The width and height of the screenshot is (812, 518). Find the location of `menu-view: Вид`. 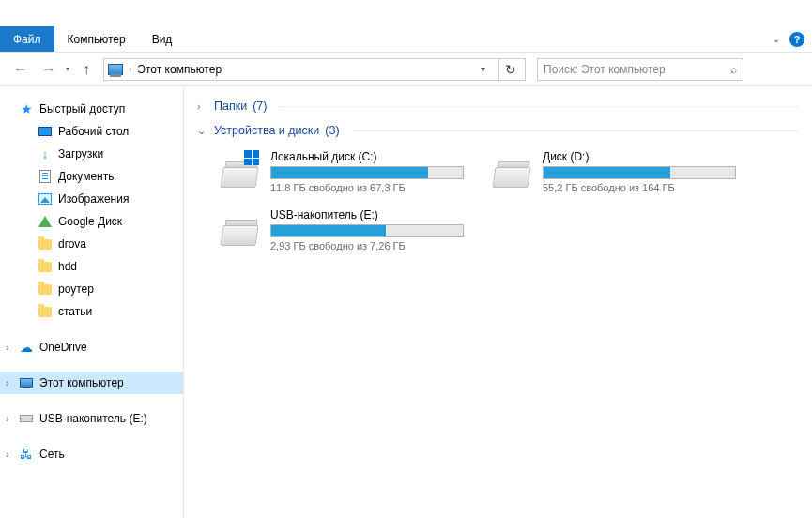

menu-view: Вид is located at coordinates (162, 39).